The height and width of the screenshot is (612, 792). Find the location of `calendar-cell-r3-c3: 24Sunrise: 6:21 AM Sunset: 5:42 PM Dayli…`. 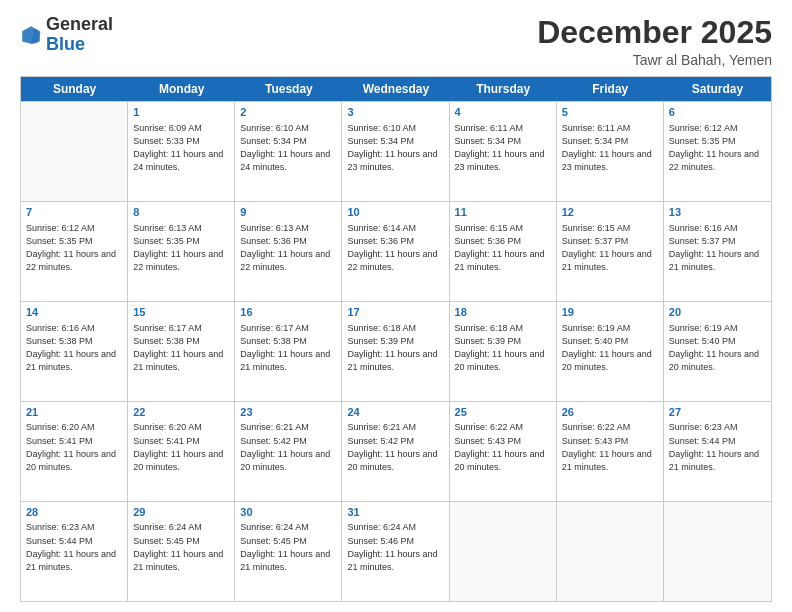

calendar-cell-r3-c3: 24Sunrise: 6:21 AM Sunset: 5:42 PM Dayli… is located at coordinates (396, 452).